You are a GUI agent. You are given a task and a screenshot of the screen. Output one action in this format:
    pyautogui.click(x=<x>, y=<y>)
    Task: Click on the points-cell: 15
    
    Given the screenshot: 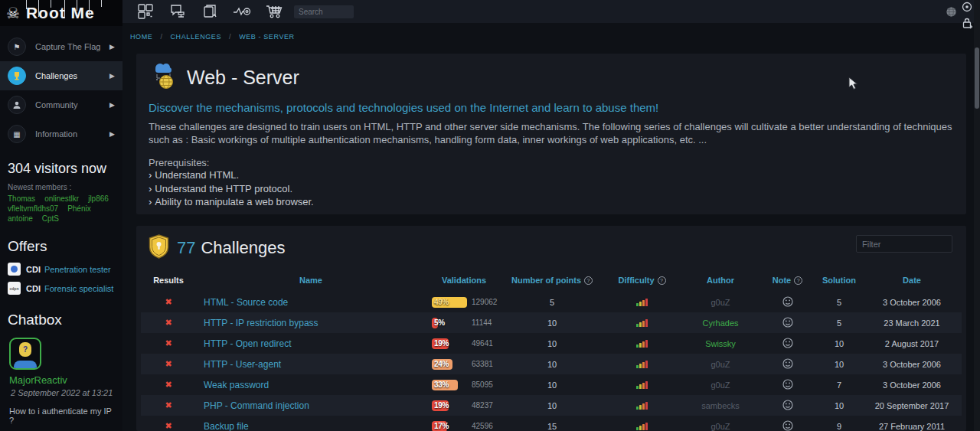 What is the action you would take?
    pyautogui.click(x=552, y=426)
    